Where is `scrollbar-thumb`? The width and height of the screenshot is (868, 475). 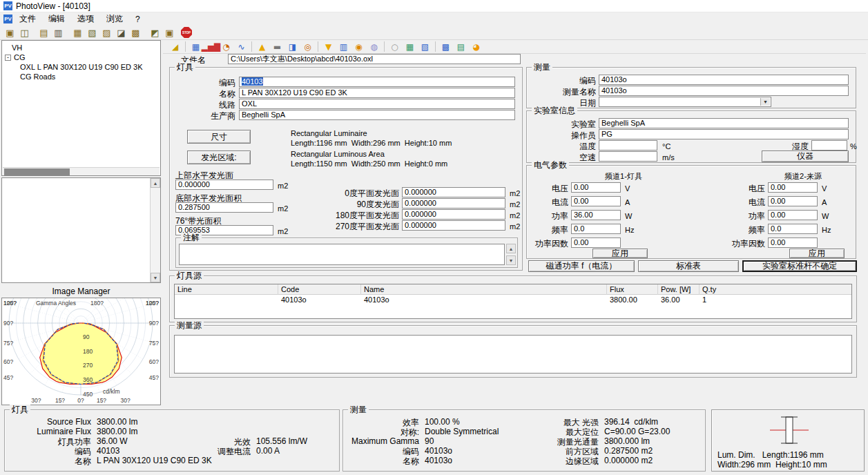
scrollbar-thumb is located at coordinates (37, 172).